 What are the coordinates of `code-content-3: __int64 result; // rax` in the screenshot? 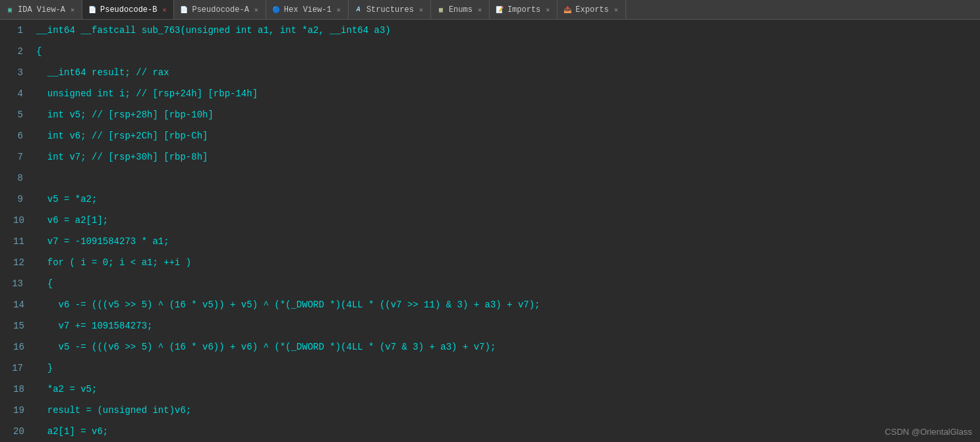 It's located at (505, 73).